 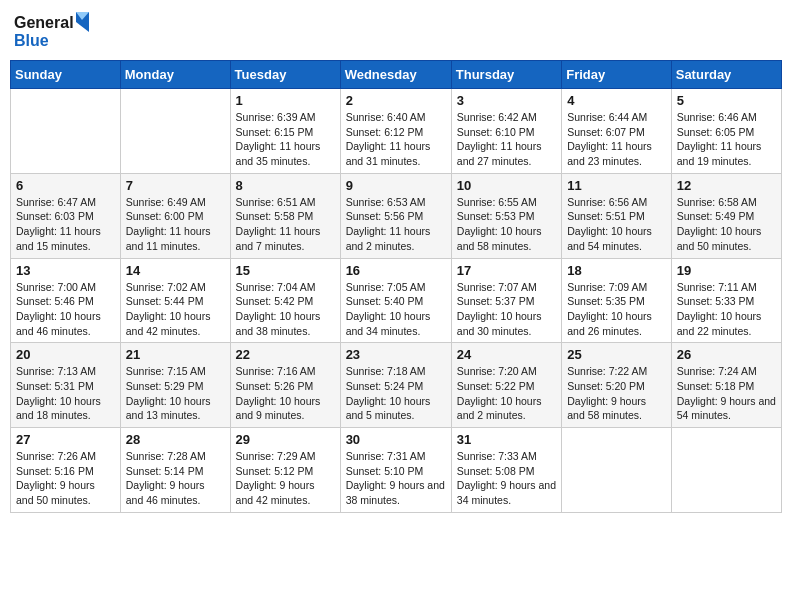 What do you see at coordinates (726, 75) in the screenshot?
I see `weekday-header-saturday: Saturday` at bounding box center [726, 75].